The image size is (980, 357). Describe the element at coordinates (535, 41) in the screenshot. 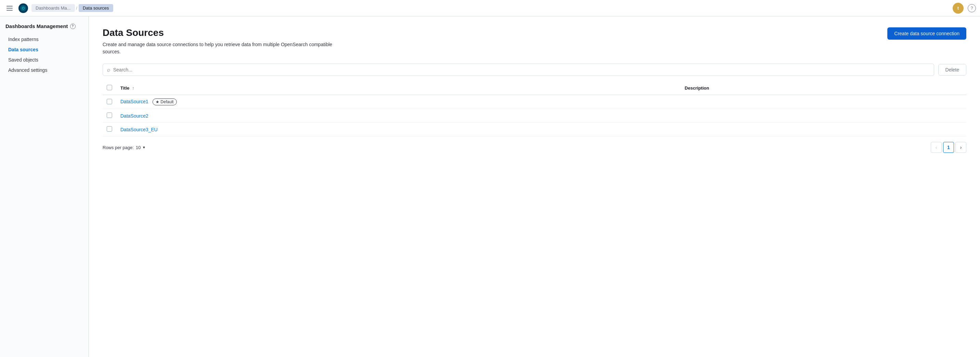

I see `main-header: Data Sources Create and manage data sour…` at that location.